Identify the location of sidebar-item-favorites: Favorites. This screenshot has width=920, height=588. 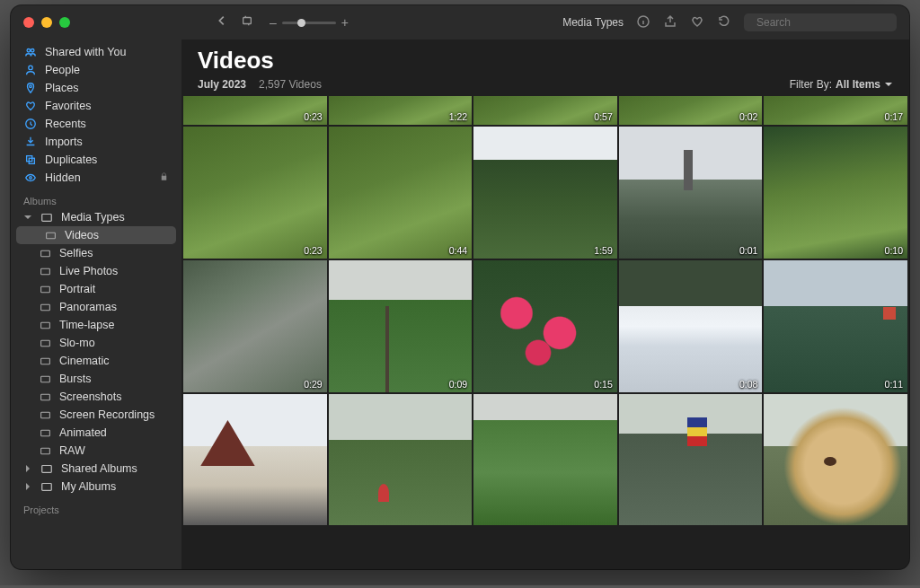
(96, 106).